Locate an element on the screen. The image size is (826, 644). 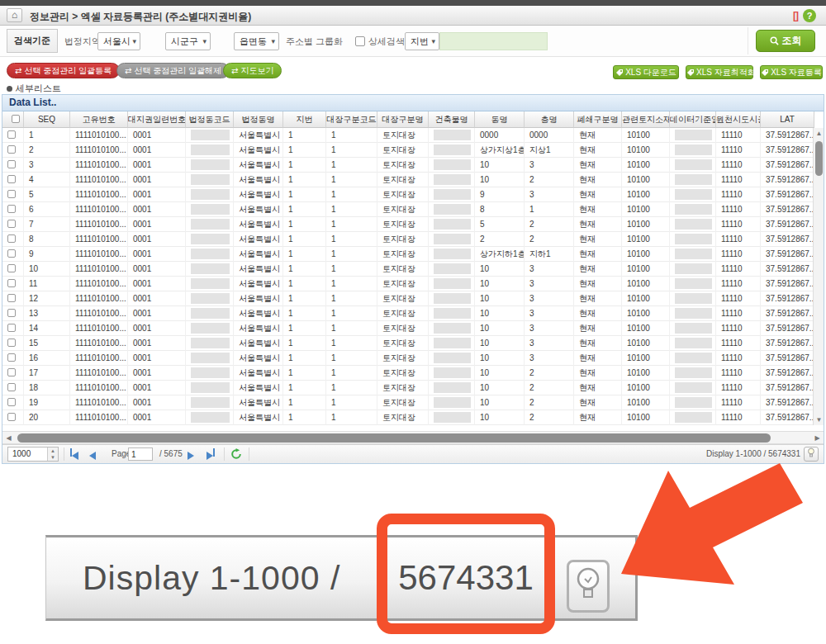
cell-origin: 11110 is located at coordinates (738, 388).